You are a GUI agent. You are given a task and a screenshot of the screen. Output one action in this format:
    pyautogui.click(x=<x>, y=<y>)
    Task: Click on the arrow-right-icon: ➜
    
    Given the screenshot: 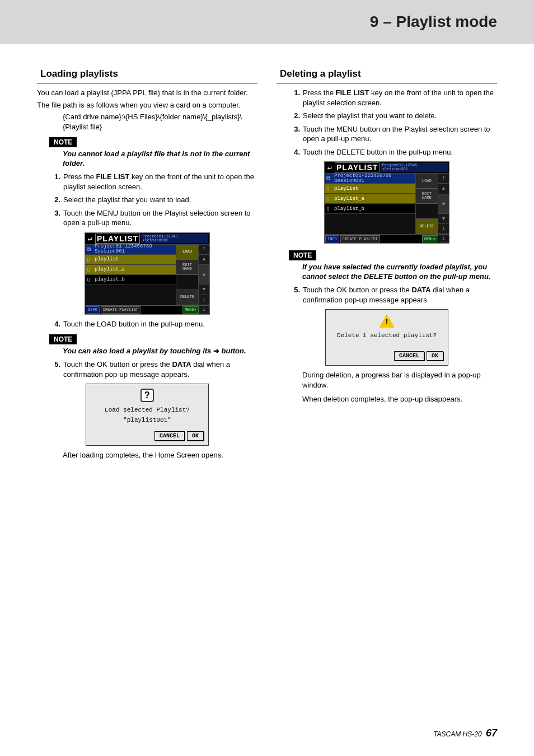 What is the action you would take?
    pyautogui.click(x=216, y=351)
    